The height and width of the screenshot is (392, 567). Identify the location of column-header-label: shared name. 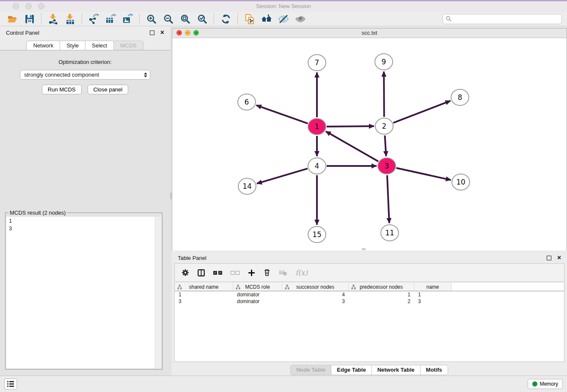
(204, 287).